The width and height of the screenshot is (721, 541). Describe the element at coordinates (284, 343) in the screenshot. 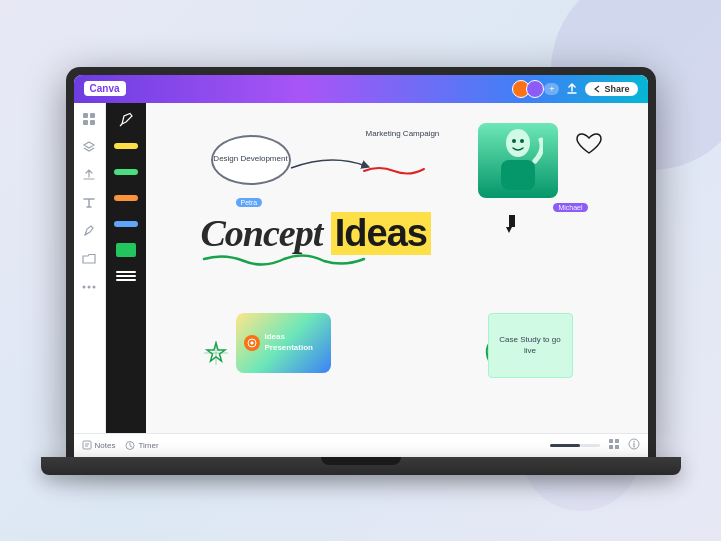

I see `ideas-presentation-card: Ideas Presentation` at that location.